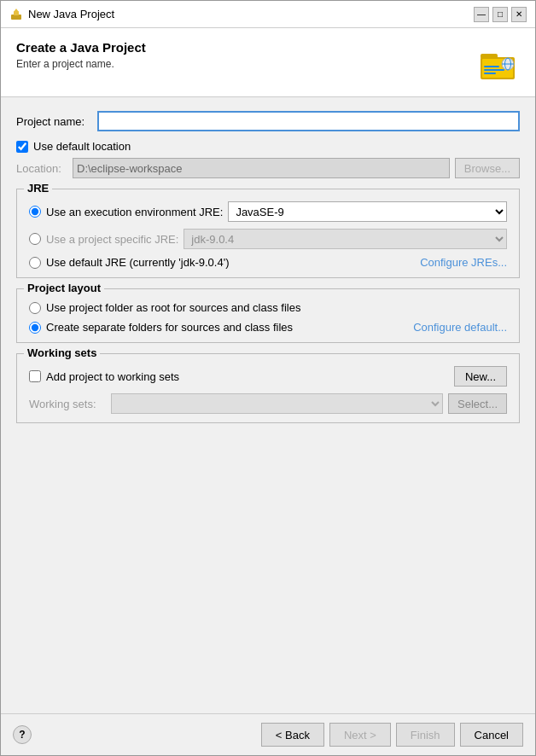 The width and height of the screenshot is (536, 756). I want to click on working-sets-section: Working sets Add project to working sets…, so click(268, 388).